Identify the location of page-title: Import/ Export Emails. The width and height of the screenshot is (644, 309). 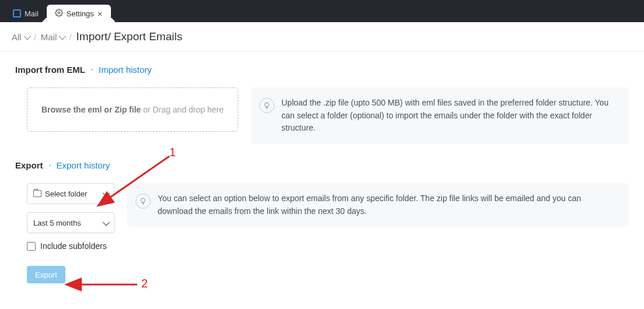
(130, 37).